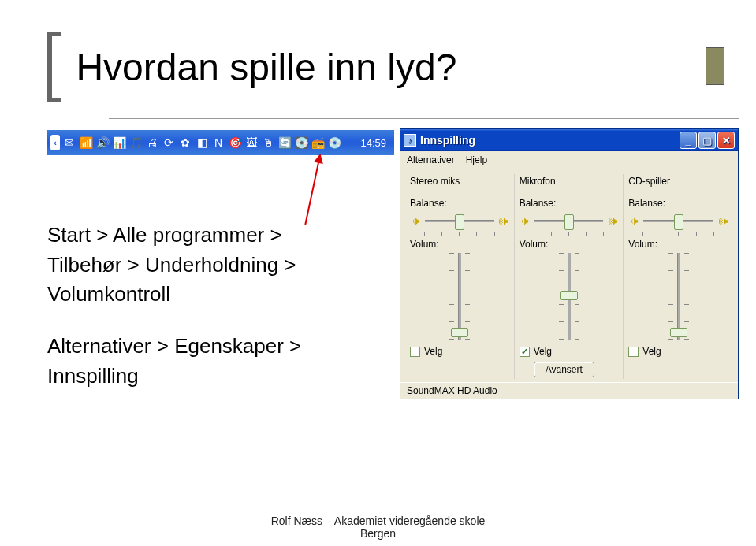 The image size is (756, 546). I want to click on arrow-annotation-icon, so click(312, 190).